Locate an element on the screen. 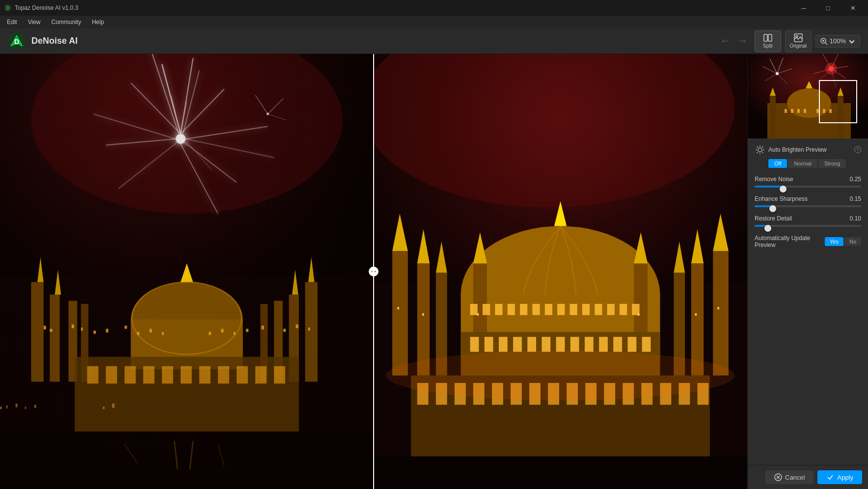 This screenshot has height=489, width=868. split-label: Split is located at coordinates (768, 46).